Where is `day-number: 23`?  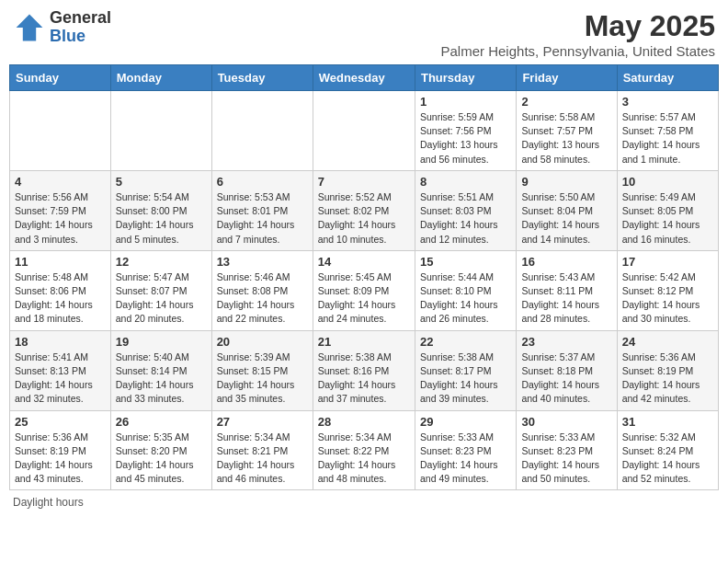 day-number: 23 is located at coordinates (566, 342).